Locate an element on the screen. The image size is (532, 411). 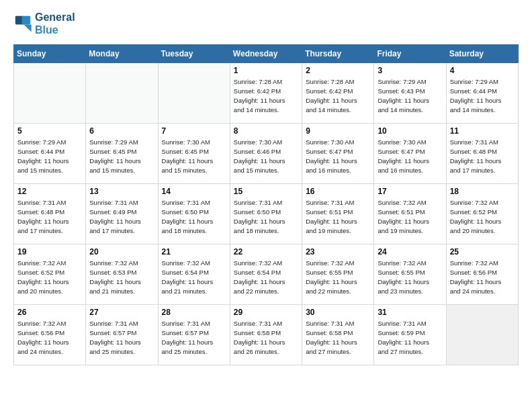
day-number: 16 is located at coordinates (338, 191).